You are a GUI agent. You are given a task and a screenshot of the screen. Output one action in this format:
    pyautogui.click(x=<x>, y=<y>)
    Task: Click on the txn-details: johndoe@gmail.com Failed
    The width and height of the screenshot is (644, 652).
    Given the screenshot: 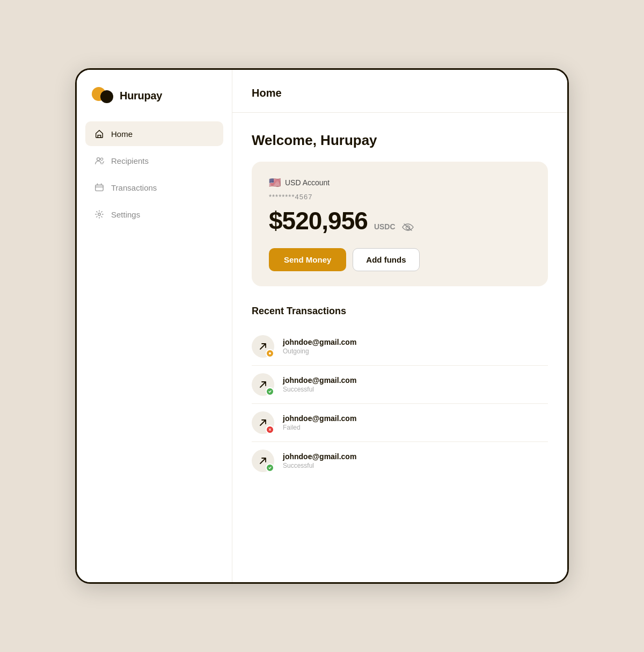 What is the action you would take?
    pyautogui.click(x=415, y=423)
    